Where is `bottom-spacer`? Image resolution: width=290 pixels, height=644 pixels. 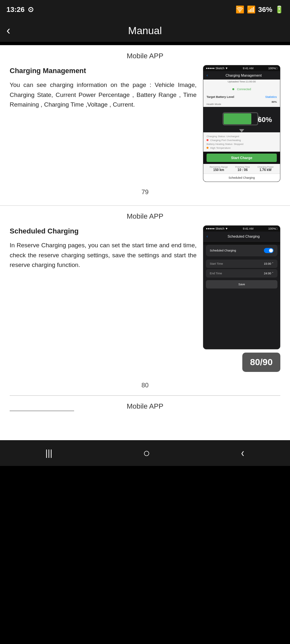 bottom-spacer is located at coordinates (145, 427).